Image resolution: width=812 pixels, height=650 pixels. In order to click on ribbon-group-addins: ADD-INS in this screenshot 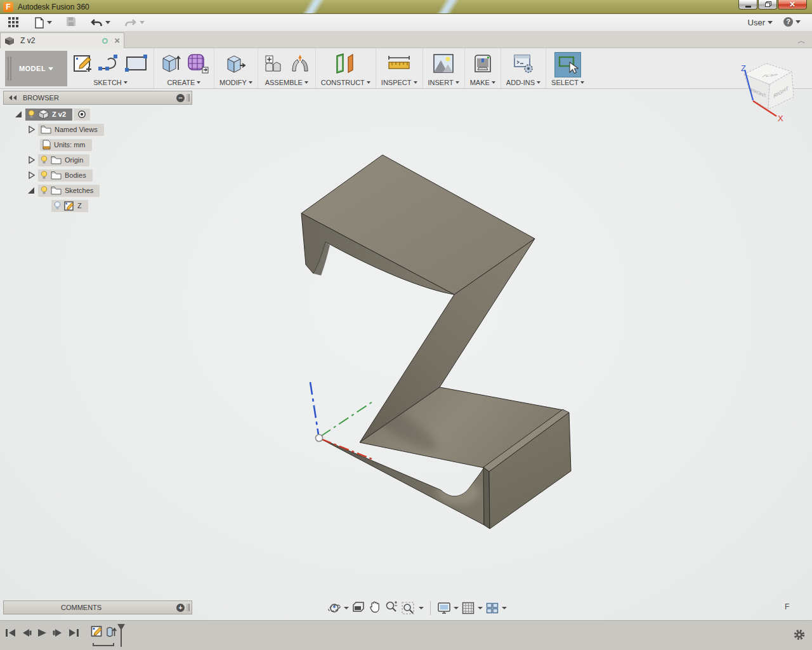, I will do `click(524, 69)`.